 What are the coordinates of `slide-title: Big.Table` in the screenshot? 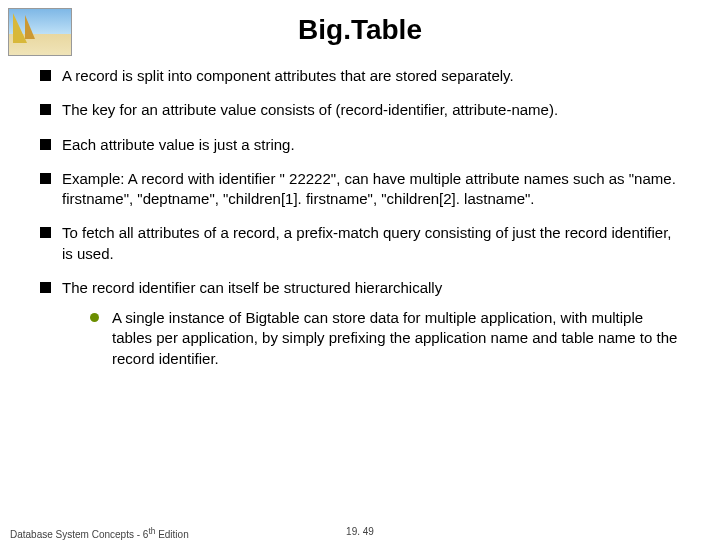 It's located at (360, 33).